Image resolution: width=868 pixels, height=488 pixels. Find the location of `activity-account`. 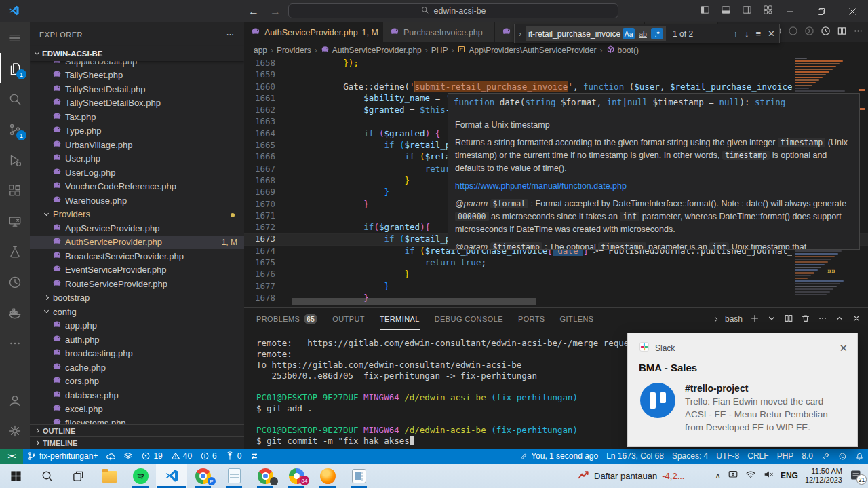

activity-account is located at coordinates (15, 400).